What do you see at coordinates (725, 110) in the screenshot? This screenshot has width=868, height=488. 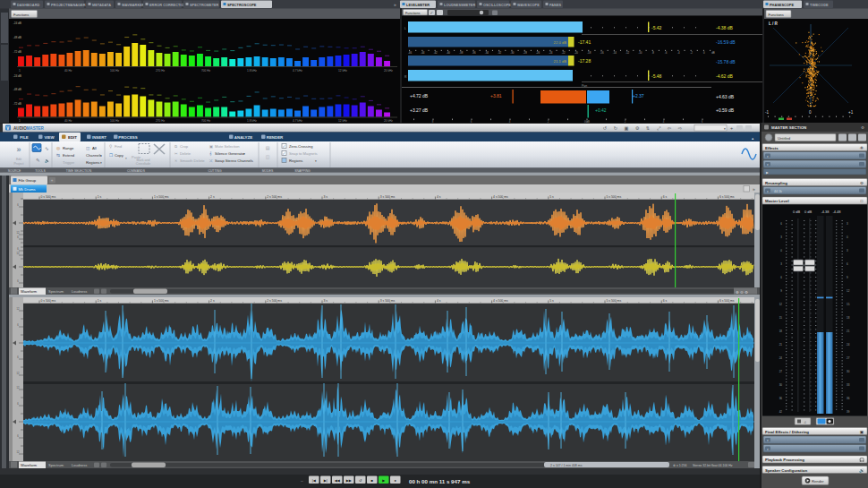 I see `svg-text: +0.59 dB` at bounding box center [725, 110].